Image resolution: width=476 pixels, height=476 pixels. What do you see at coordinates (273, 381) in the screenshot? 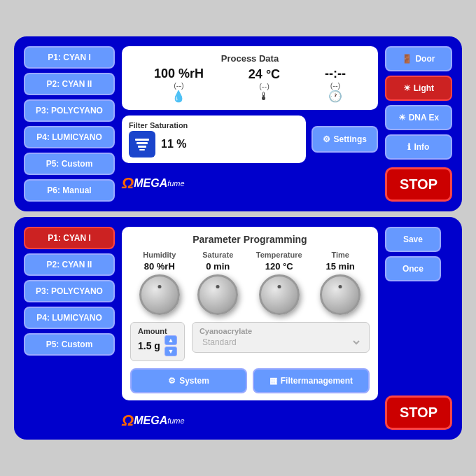
I see `filtermanagement-icon: ▦` at bounding box center [273, 381].